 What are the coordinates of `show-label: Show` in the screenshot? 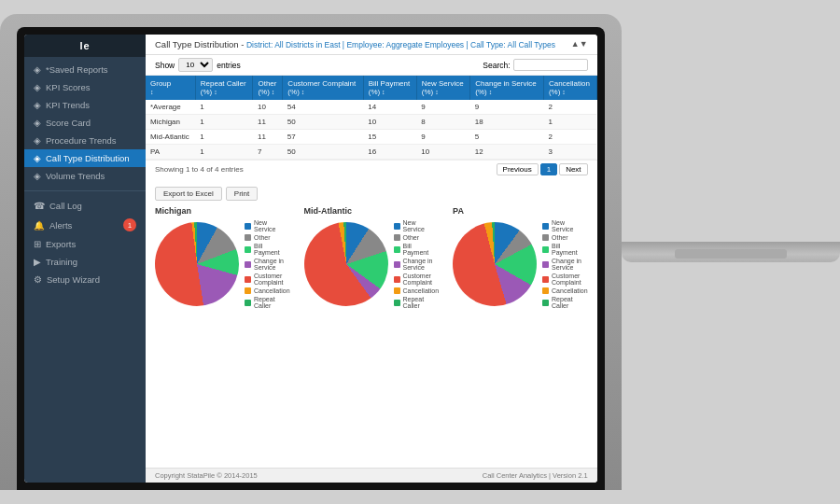 It's located at (164, 65).